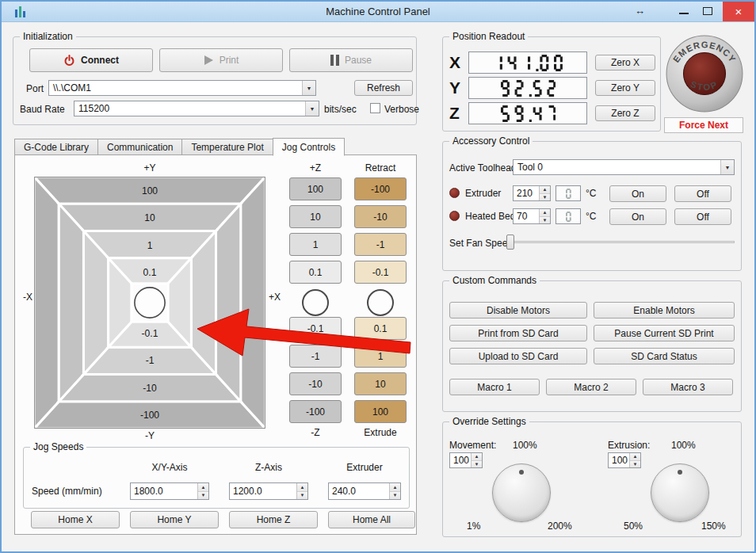 This screenshot has height=553, width=756. What do you see at coordinates (703, 193) in the screenshot?
I see `extruder-off-button: Off` at bounding box center [703, 193].